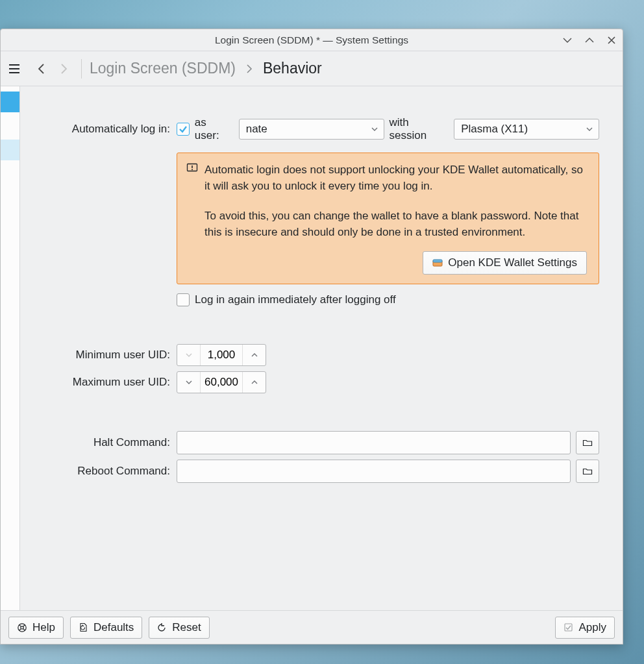 This screenshot has width=644, height=664. I want to click on min-uid-spinner, so click(221, 355).